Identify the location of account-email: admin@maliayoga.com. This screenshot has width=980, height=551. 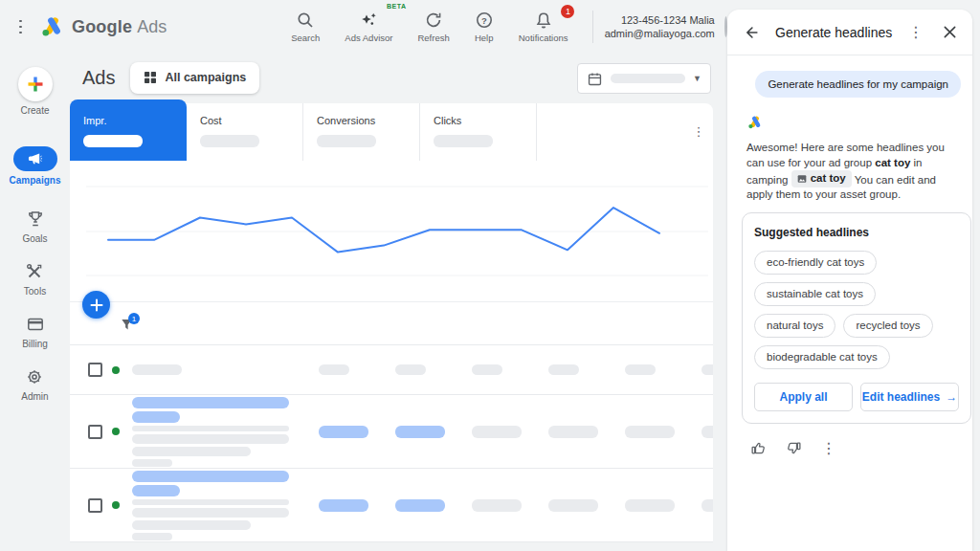
(660, 33).